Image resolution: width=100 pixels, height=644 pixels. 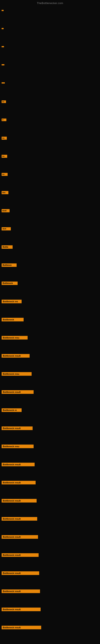 I want to click on list-item: Bottleneck re, so click(x=50, y=415).